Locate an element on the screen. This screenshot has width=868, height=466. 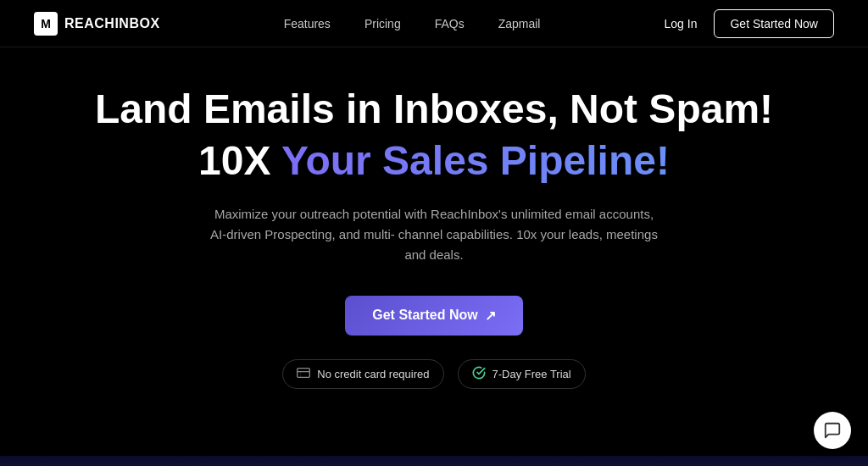
login-button: Log In is located at coordinates (682, 24).